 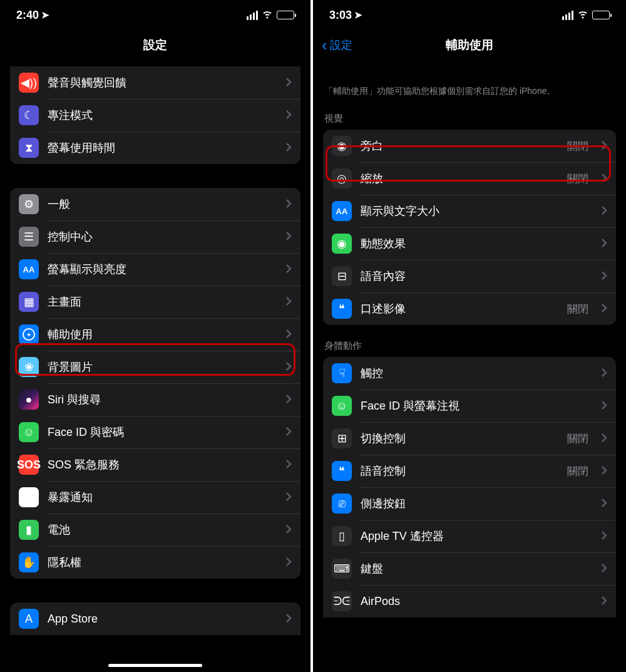 What do you see at coordinates (476, 504) in the screenshot?
I see `row-label: 側邊按鈕` at bounding box center [476, 504].